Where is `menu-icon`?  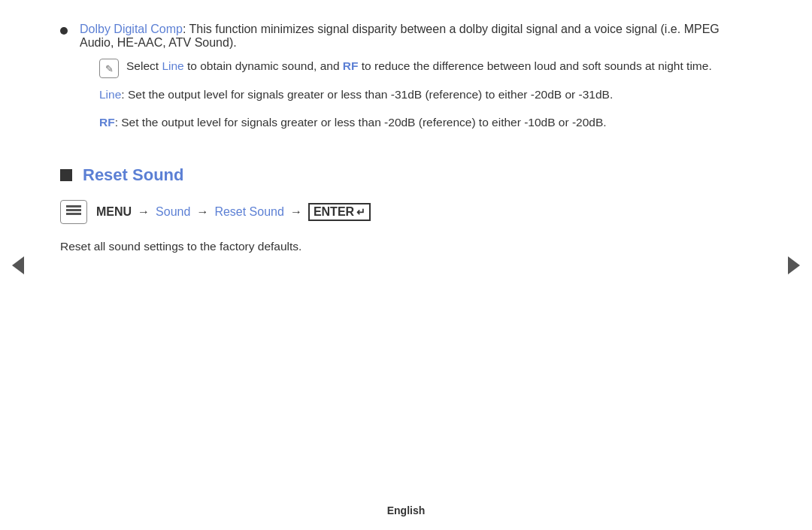 menu-icon is located at coordinates (74, 212).